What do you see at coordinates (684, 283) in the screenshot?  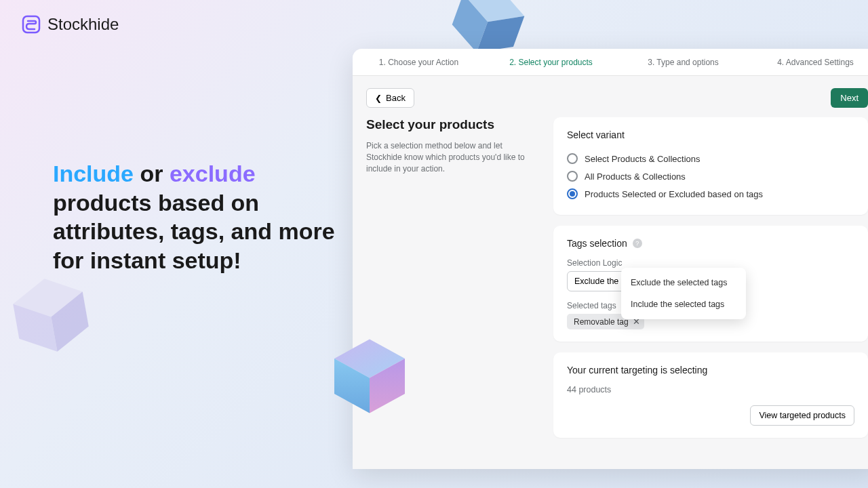 I see `dropdown-option-exclude: Exclude the selected tags` at bounding box center [684, 283].